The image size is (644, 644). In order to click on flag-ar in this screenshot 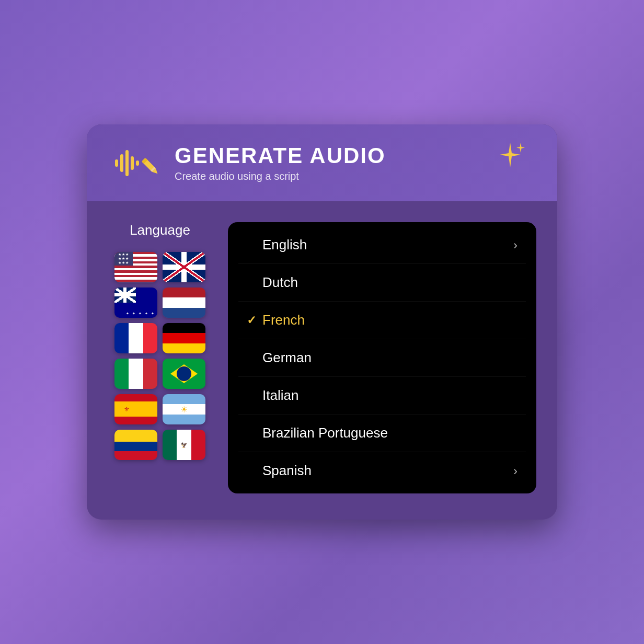, I will do `click(184, 409)`.